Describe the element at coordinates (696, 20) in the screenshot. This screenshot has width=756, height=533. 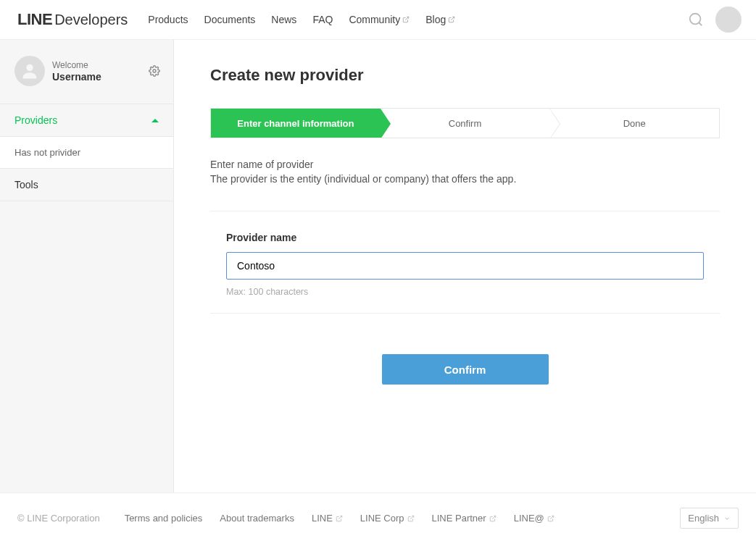
I see `search-icon` at that location.